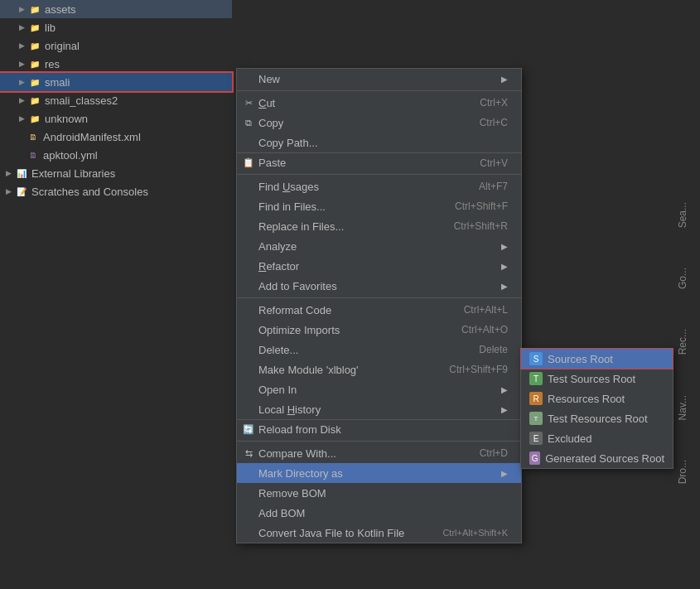  What do you see at coordinates (379, 330) in the screenshot?
I see `menu-item-optimize-imports: Optimize Imports Ctrl+Alt+O` at bounding box center [379, 330].